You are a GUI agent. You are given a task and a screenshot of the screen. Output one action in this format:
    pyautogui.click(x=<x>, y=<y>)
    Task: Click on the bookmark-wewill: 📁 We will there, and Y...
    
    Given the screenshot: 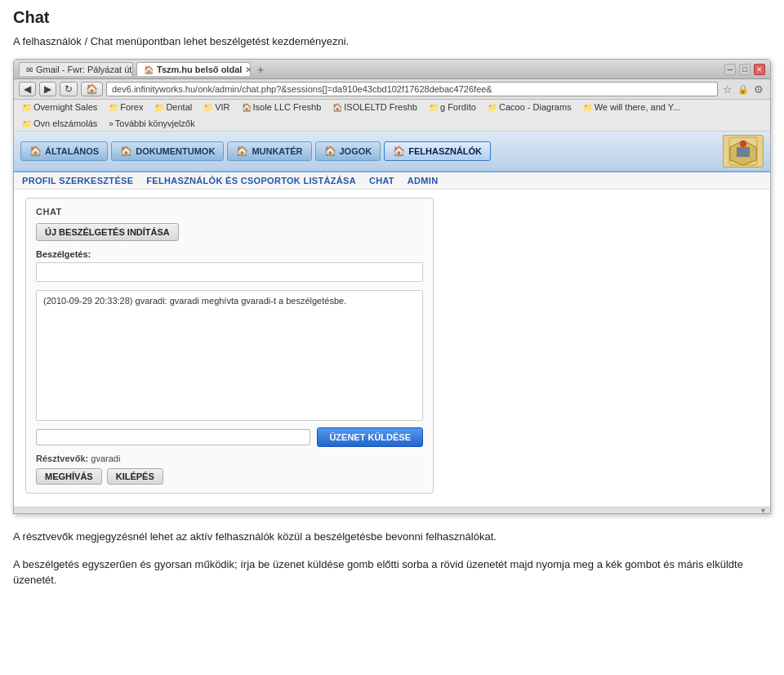 What is the action you would take?
    pyautogui.click(x=632, y=107)
    